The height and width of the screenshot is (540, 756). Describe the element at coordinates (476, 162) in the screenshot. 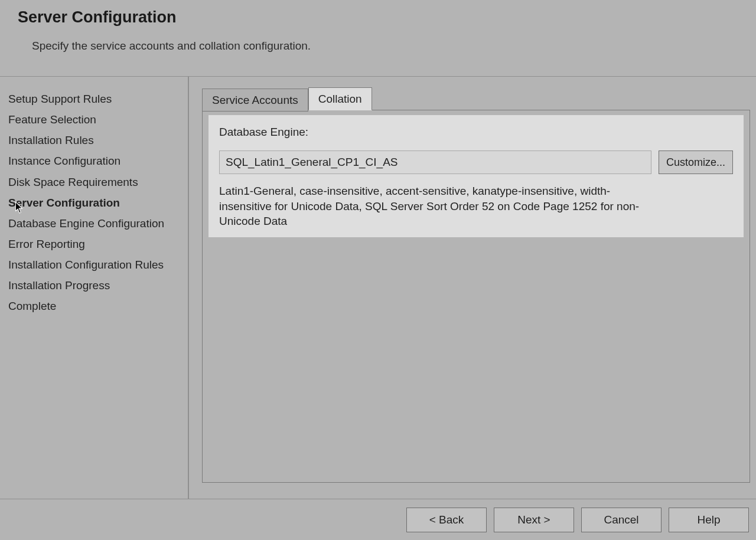

I see `collation-row: SQL_Latin1_General_CP1_CI_AS Customize..…` at that location.